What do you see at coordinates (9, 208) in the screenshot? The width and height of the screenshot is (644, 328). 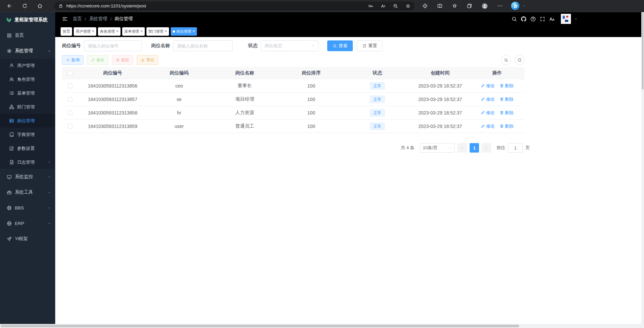 I see `globe-icon` at bounding box center [9, 208].